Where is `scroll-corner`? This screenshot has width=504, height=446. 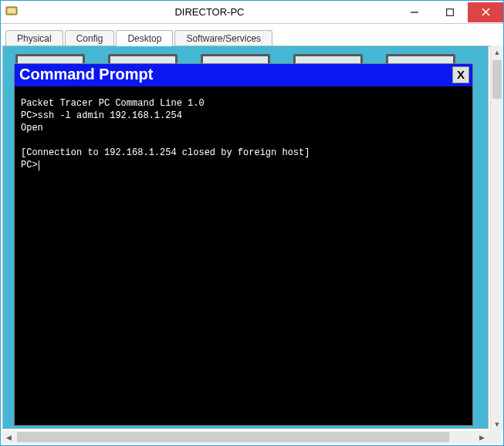
scroll-corner is located at coordinates (496, 437).